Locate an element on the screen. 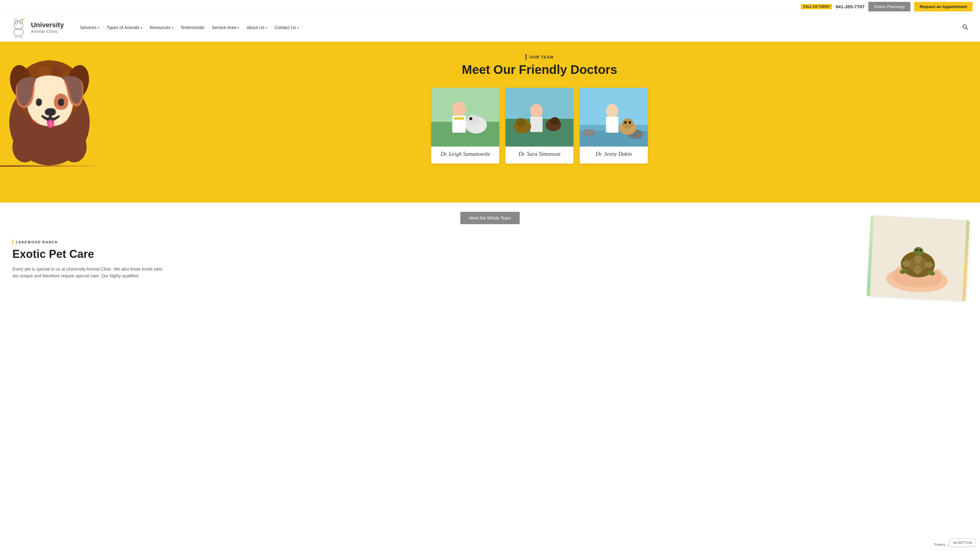 The height and width of the screenshot is (551, 980). nav-testimonials: Testimonials is located at coordinates (192, 27).